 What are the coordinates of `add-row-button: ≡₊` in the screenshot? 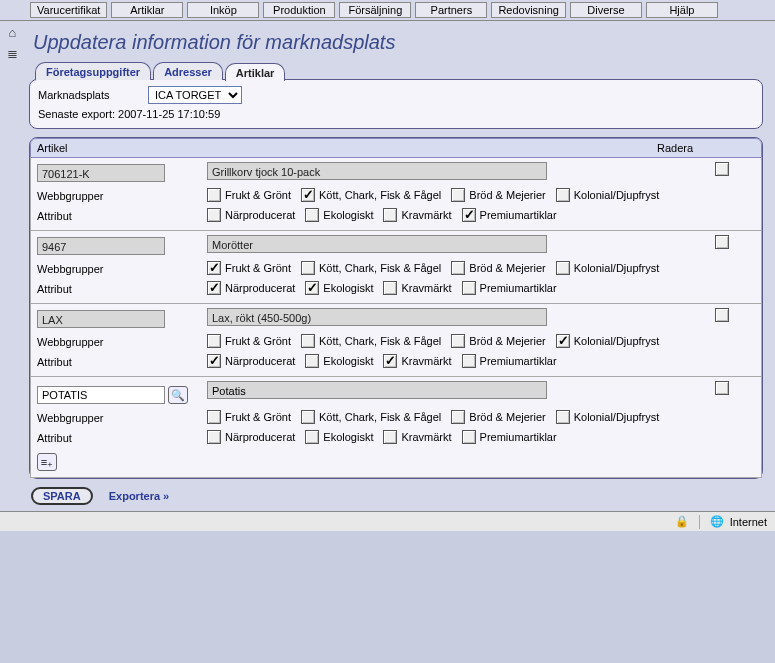 It's located at (47, 462).